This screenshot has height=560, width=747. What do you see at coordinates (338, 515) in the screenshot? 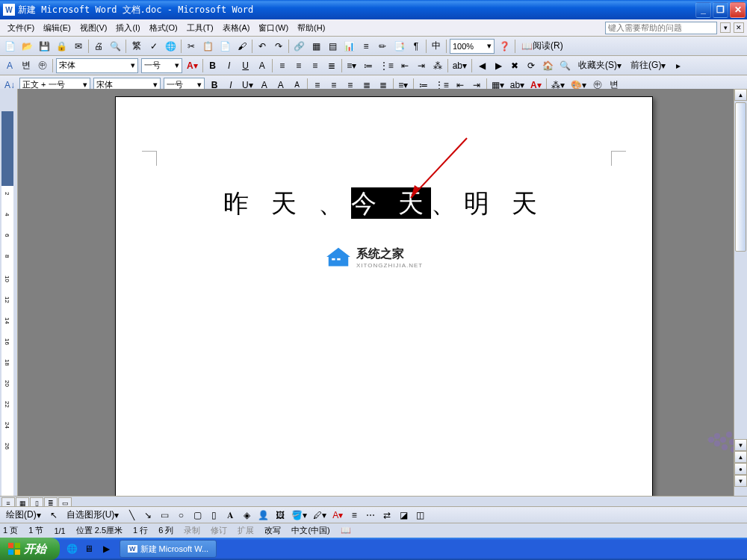
I see `font-color-tool: A▾` at bounding box center [338, 515].